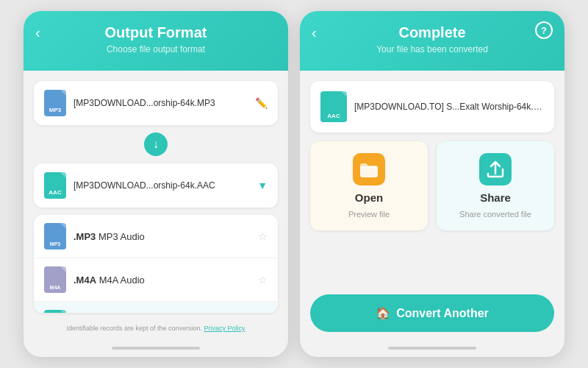 Image resolution: width=588 pixels, height=368 pixels. Describe the element at coordinates (156, 352) in the screenshot. I see `bottom-bar-screen1` at that location.